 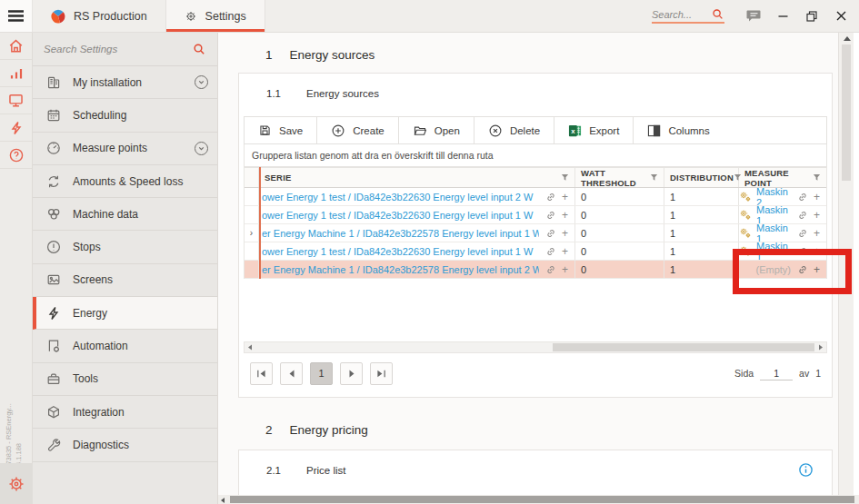 What do you see at coordinates (351, 374) in the screenshot?
I see `next-page-button` at bounding box center [351, 374].